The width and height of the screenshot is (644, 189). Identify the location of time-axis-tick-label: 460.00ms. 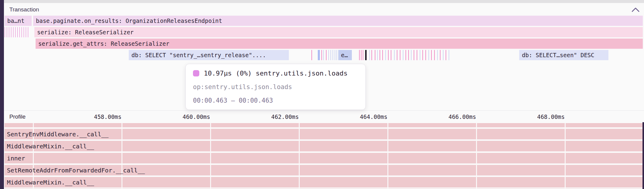
(191, 117).